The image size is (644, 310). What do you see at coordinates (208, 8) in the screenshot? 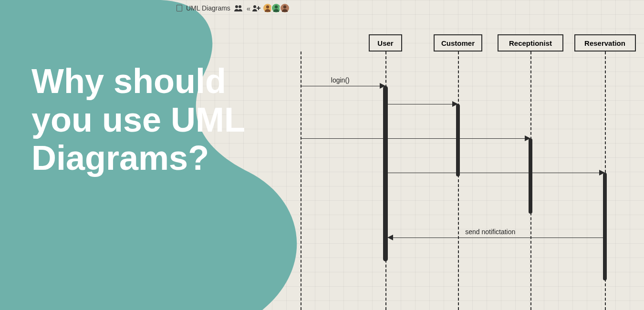
I see `document-title: UML Diagrams` at bounding box center [208, 8].